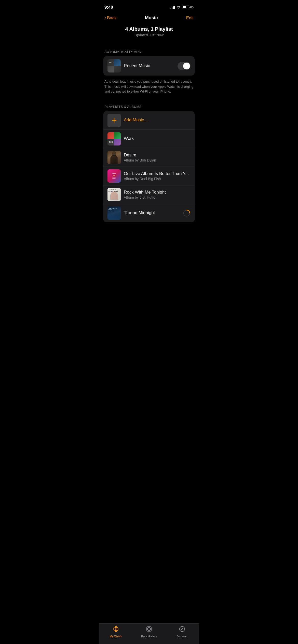 This screenshot has width=298, height=644. I want to click on recent-music-row: DCX Recent Music, so click(149, 66).